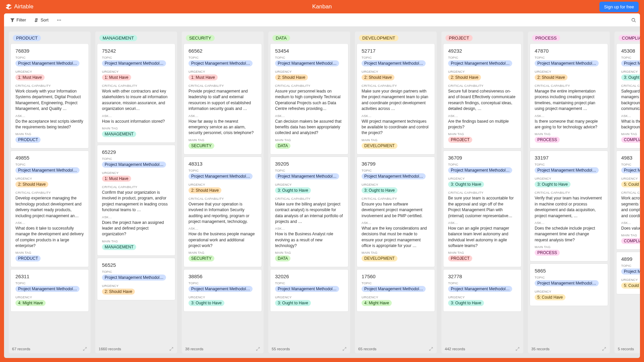  What do you see at coordinates (223, 194) in the screenshot?
I see `card-list: 66562TOPICProject Management Methodol…UR…` at bounding box center [223, 194].